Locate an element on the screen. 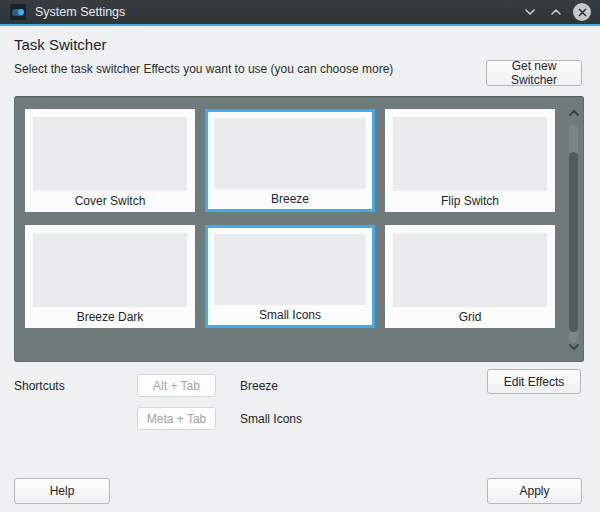  close-button is located at coordinates (582, 12).